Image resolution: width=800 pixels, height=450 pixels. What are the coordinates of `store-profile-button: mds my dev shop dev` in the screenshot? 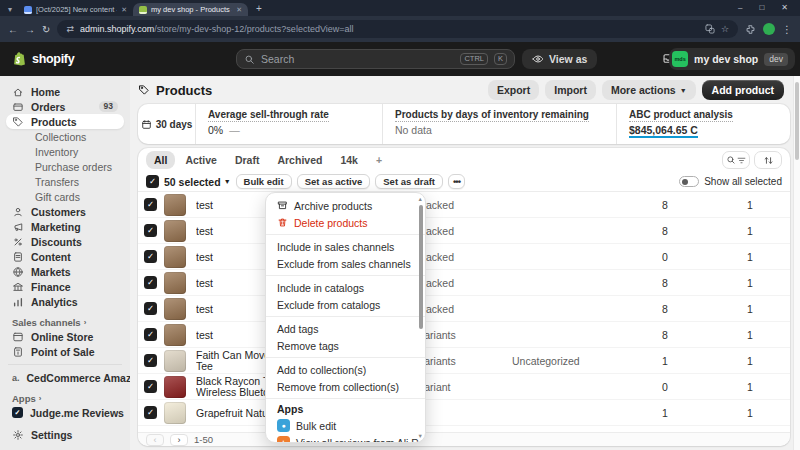 It's located at (732, 59).